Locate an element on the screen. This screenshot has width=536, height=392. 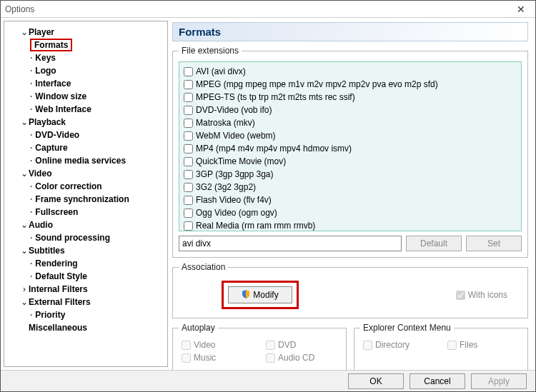
cancel-button: Cancel is located at coordinates (437, 381).